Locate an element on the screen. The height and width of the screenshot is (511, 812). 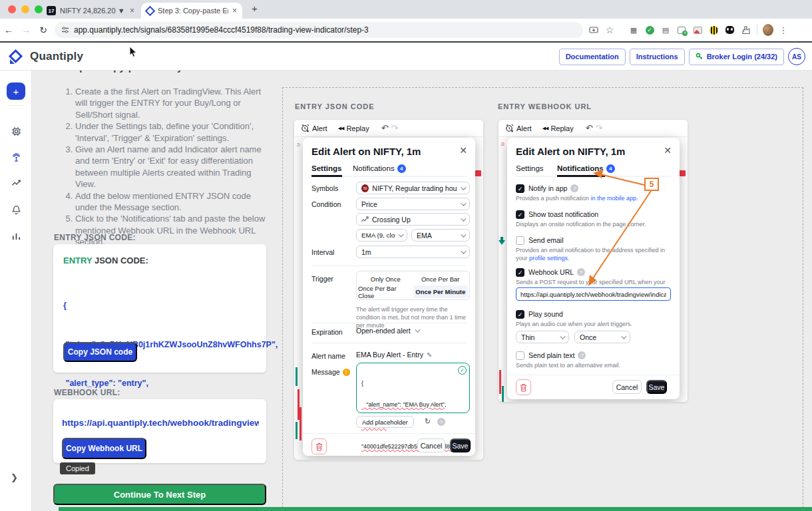
browser-tab-quantiply: Step 3: Copy-paste Entry JS × is located at coordinates (192, 11).